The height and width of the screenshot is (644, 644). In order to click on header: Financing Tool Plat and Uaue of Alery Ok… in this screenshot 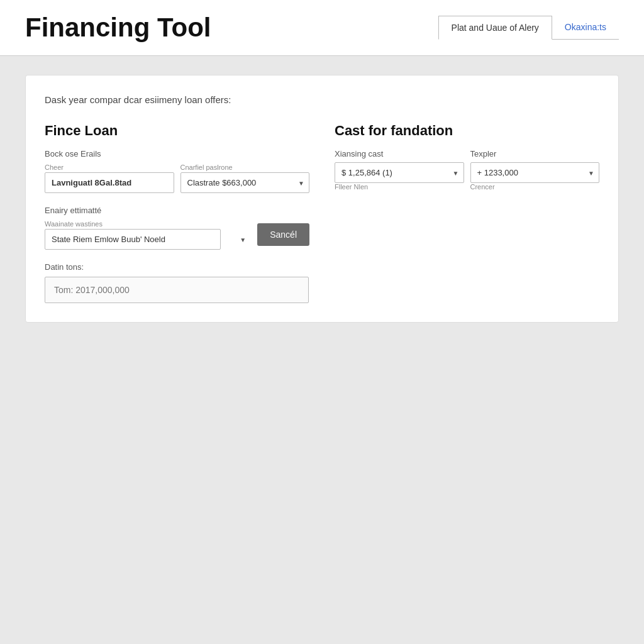, I will do `click(322, 28)`.